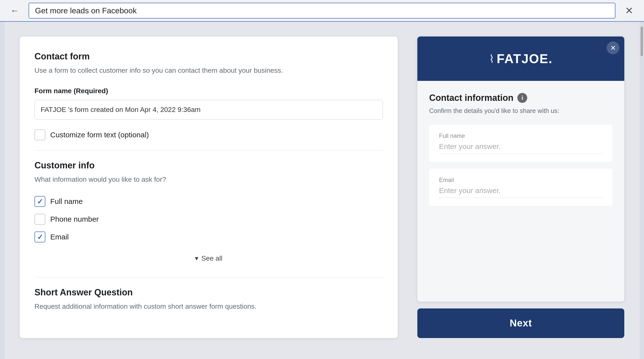 The image size is (644, 359). What do you see at coordinates (208, 166) in the screenshot?
I see `customer-info-title: Customer info` at bounding box center [208, 166].